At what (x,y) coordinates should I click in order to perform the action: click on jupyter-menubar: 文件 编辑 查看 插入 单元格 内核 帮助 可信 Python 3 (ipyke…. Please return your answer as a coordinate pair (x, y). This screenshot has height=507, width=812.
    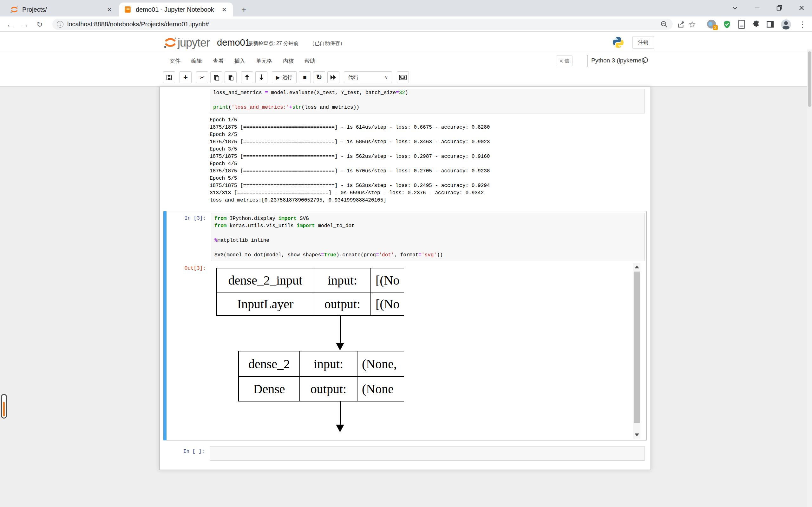
    Looking at the image, I should click on (406, 61).